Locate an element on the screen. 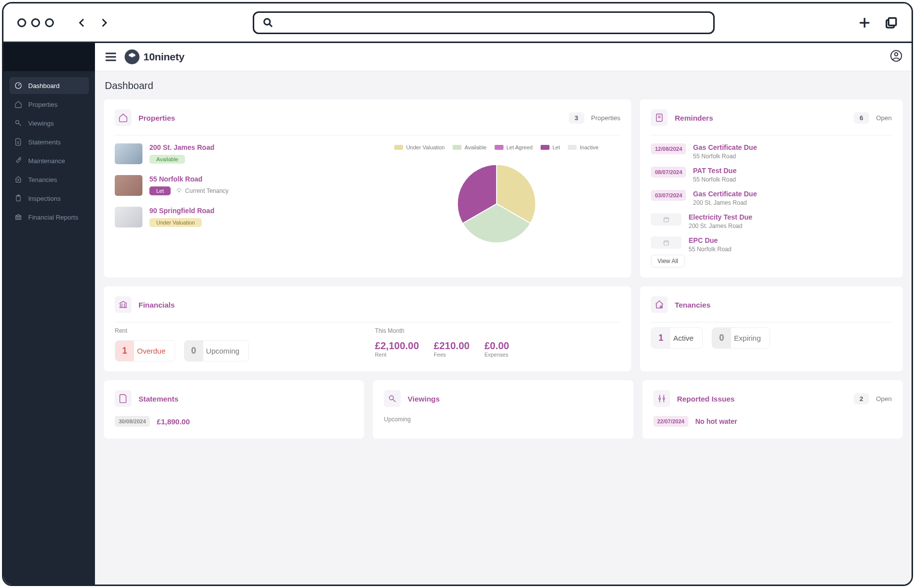  sidebar-item-inspections: Inspections is located at coordinates (49, 198).